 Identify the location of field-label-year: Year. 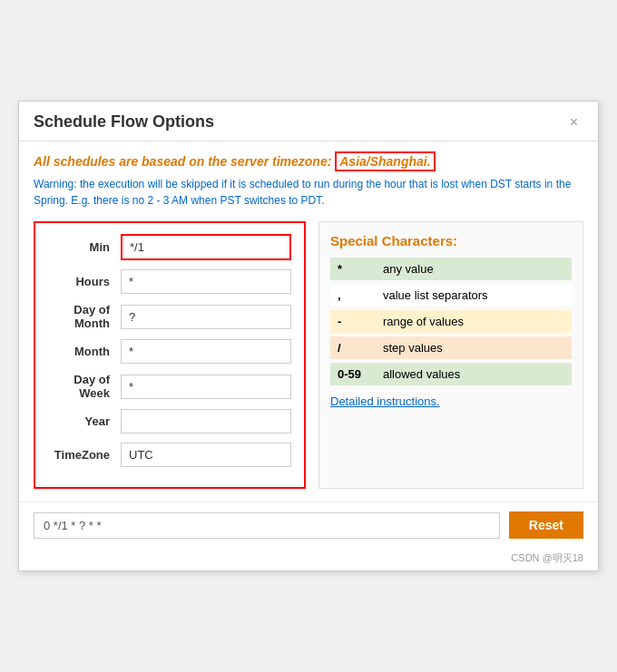
(84, 421).